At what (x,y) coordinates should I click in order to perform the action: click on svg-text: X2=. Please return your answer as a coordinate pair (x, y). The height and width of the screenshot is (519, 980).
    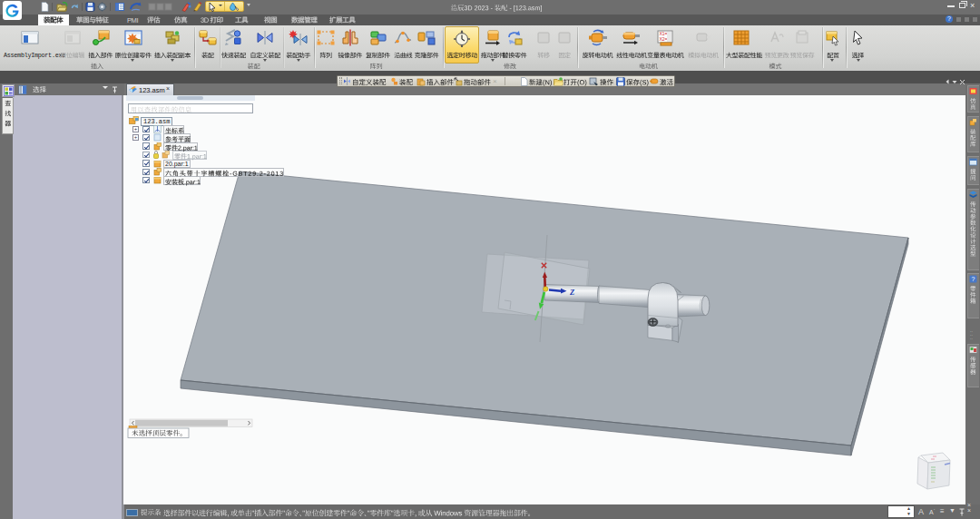
    Looking at the image, I should click on (664, 39).